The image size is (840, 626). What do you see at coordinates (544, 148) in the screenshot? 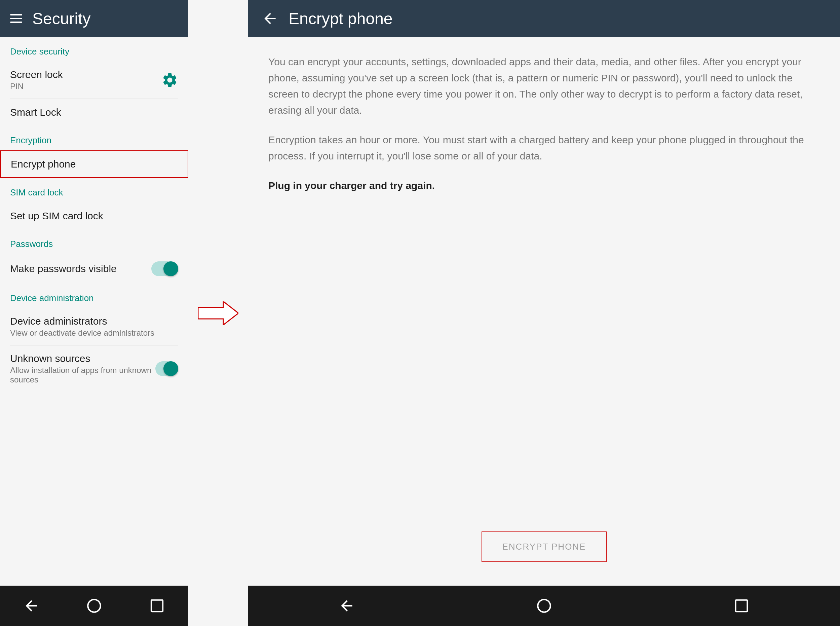
I see `encrypt-description-2: Encryption takes an hour or more. You mu…` at bounding box center [544, 148].